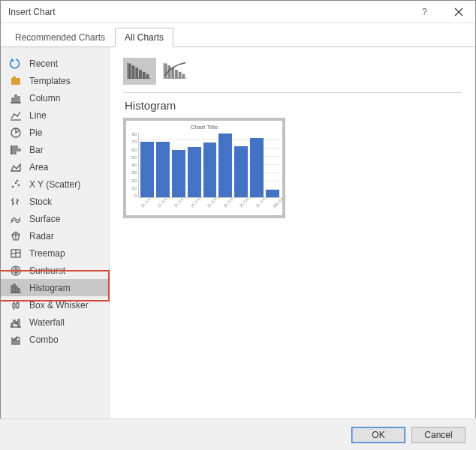  I want to click on box-whisker-icon, so click(16, 305).